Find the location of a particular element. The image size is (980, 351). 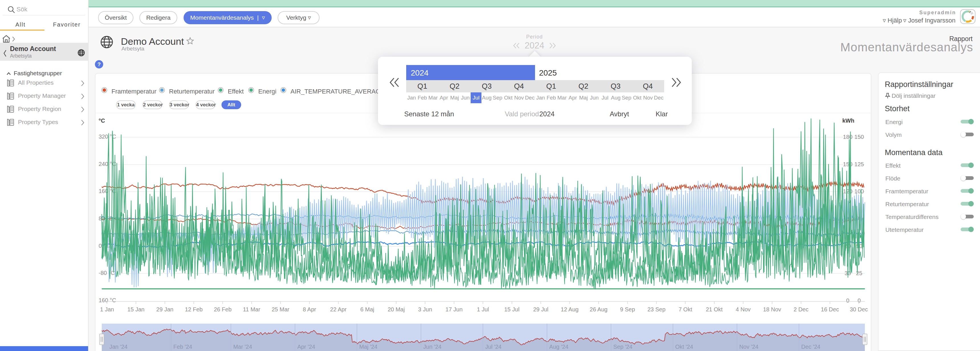

svg-text: 12 Feb is located at coordinates (194, 309).